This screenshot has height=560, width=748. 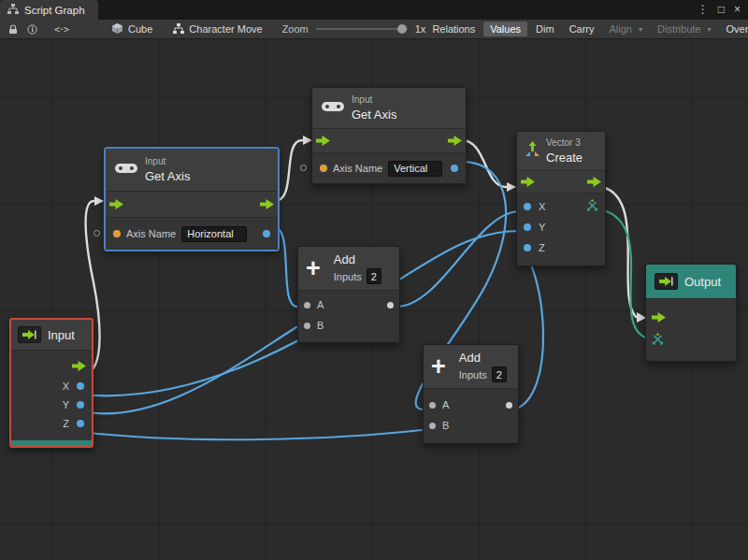 I want to click on tab-bar: Script Graph ⋮ □ ×, so click(x=374, y=9).